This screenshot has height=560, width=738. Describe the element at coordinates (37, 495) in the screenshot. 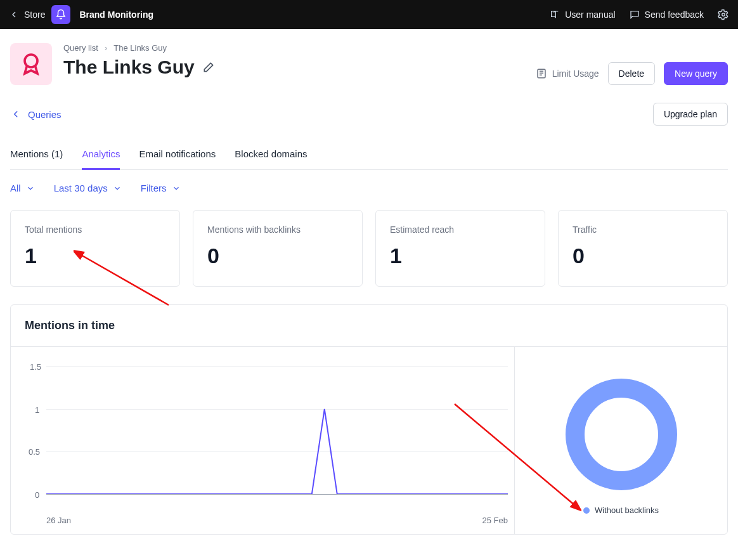

I see `y-tick: 0` at that location.